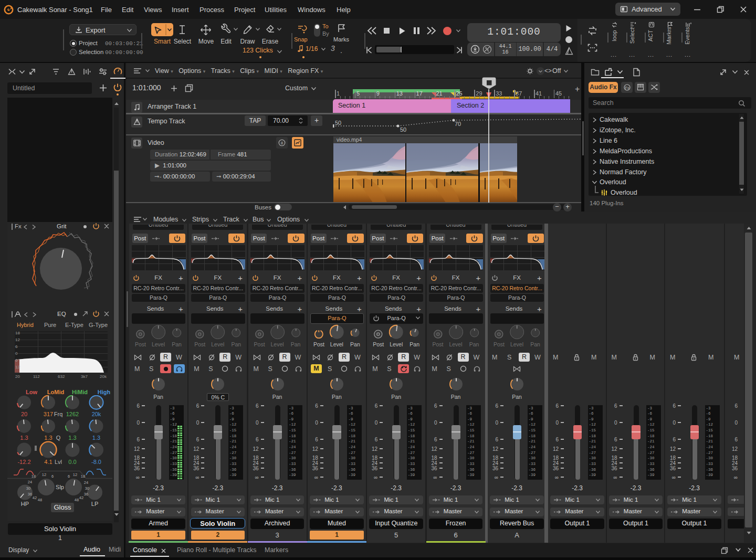 Image resolution: width=756 pixels, height=560 pixels. I want to click on svg-text: 3k7, so click(84, 377).